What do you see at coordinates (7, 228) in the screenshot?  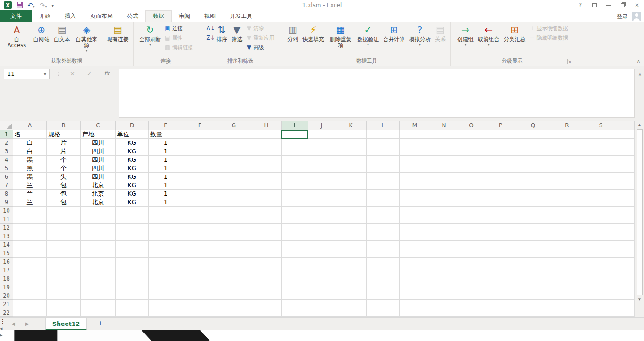 I see `row-header-12: 12` at bounding box center [7, 228].